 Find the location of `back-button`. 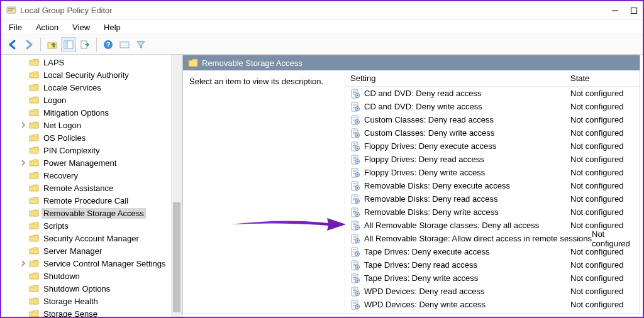

back-button is located at coordinates (13, 45).